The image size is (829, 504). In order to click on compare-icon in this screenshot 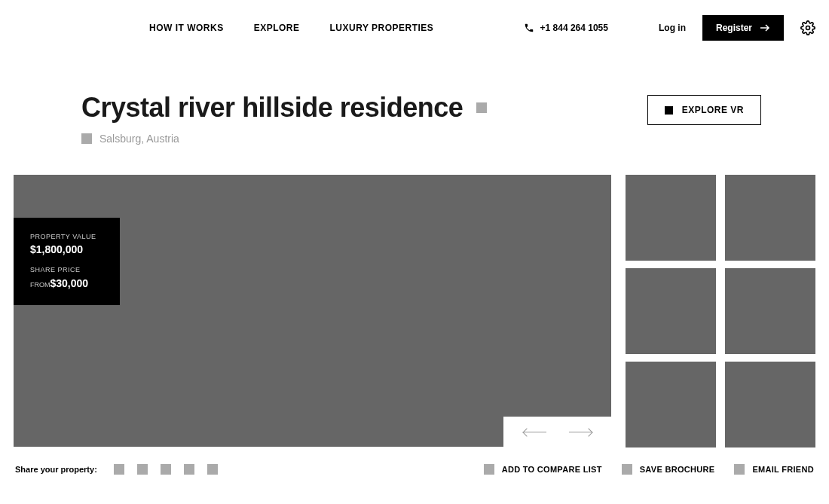, I will do `click(489, 469)`.